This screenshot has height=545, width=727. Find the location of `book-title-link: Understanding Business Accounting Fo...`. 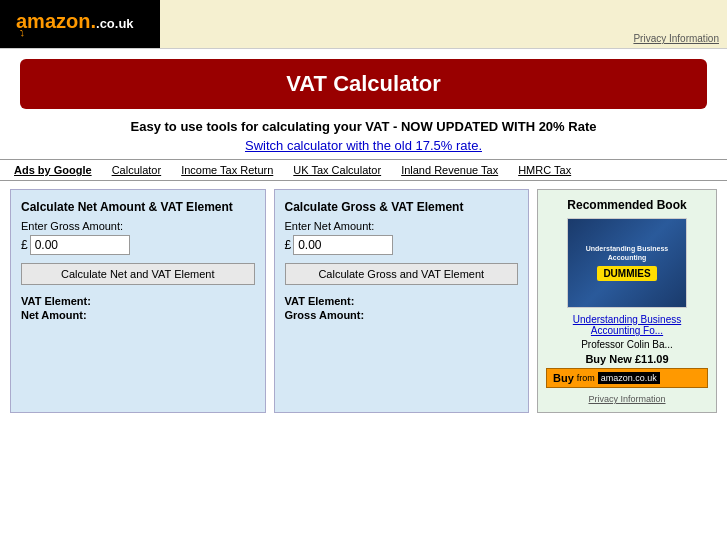

book-title-link: Understanding Business Accounting Fo... is located at coordinates (627, 325).